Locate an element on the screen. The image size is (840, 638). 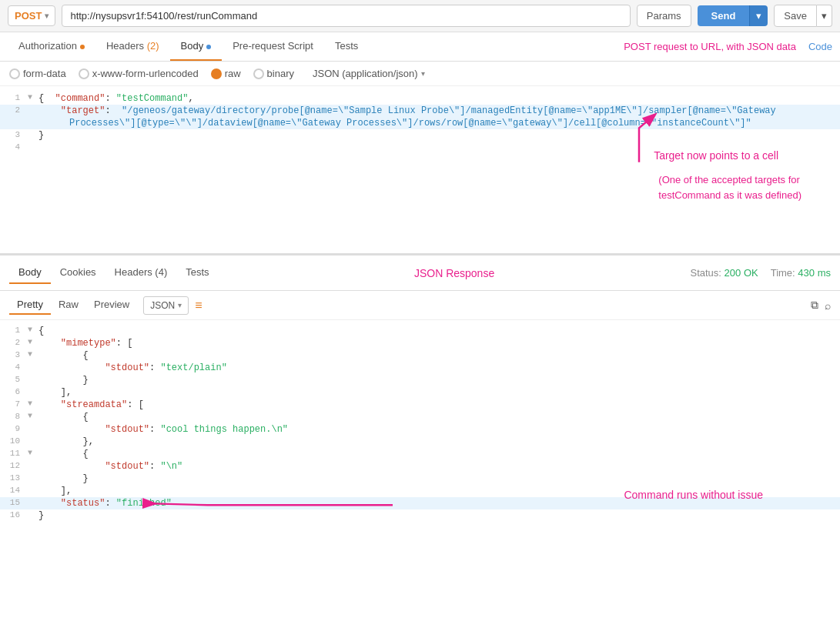
res-line-8: 8 ▼ { is located at coordinates (420, 417).